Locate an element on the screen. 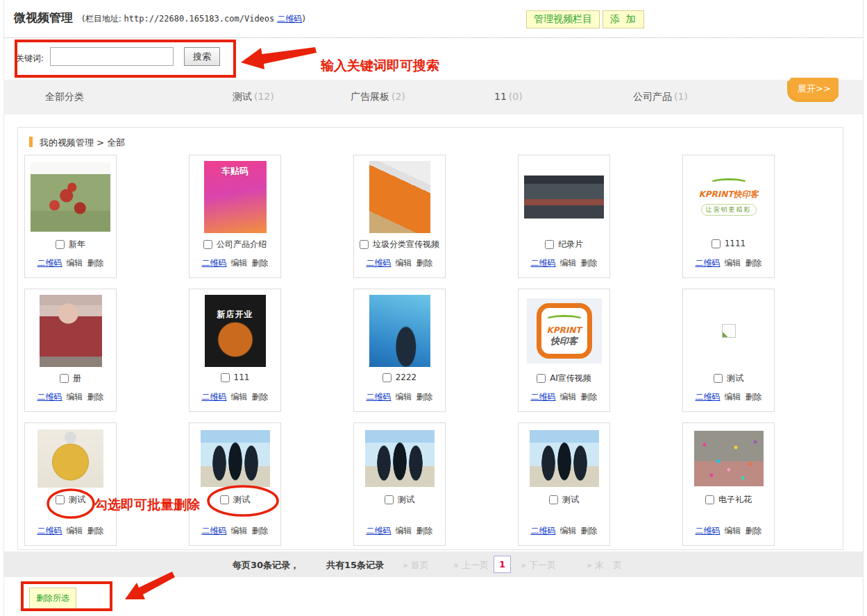 This screenshot has height=616, width=867. video-title: 1111 is located at coordinates (736, 243).